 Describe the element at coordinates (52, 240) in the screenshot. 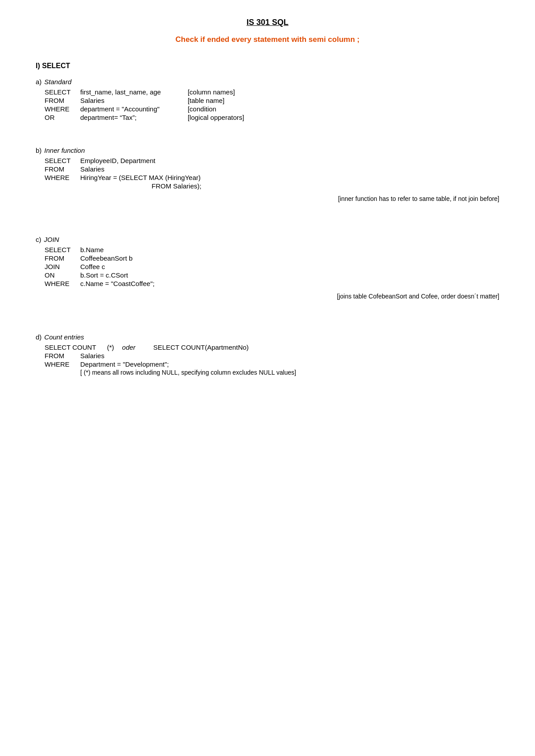

I see `section-c-italic-label: JOIN` at that location.